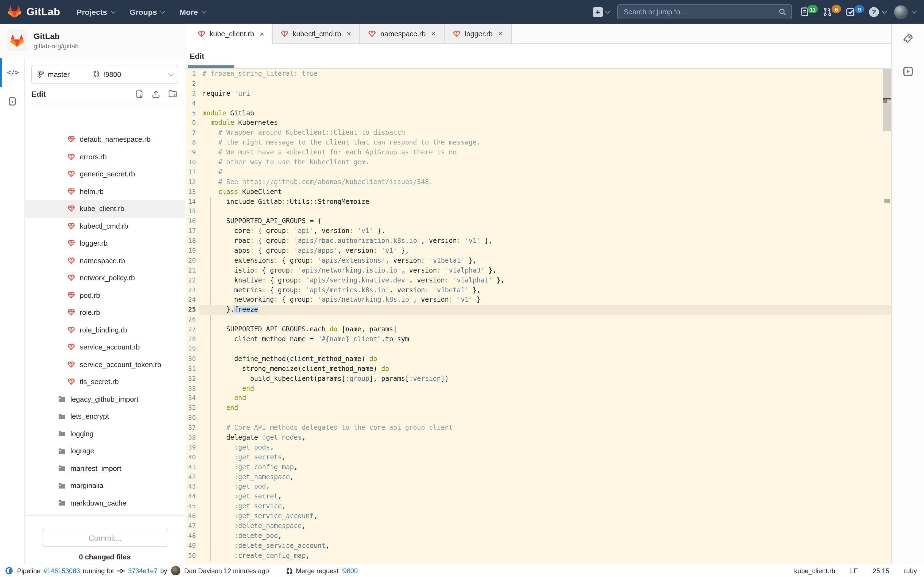 This screenshot has width=924, height=577. Describe the element at coordinates (105, 503) in the screenshot. I see `tree-item-markdown_cache: markdown_cache` at that location.